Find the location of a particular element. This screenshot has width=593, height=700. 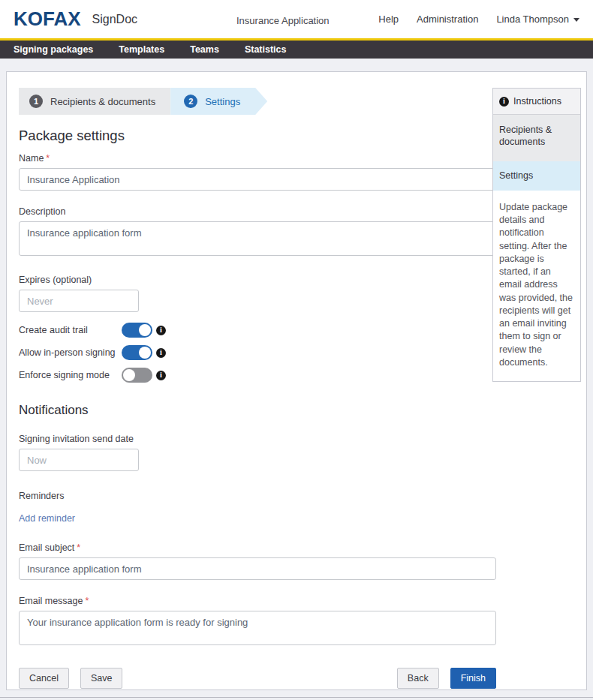

page-title: Package settings is located at coordinates (257, 136).